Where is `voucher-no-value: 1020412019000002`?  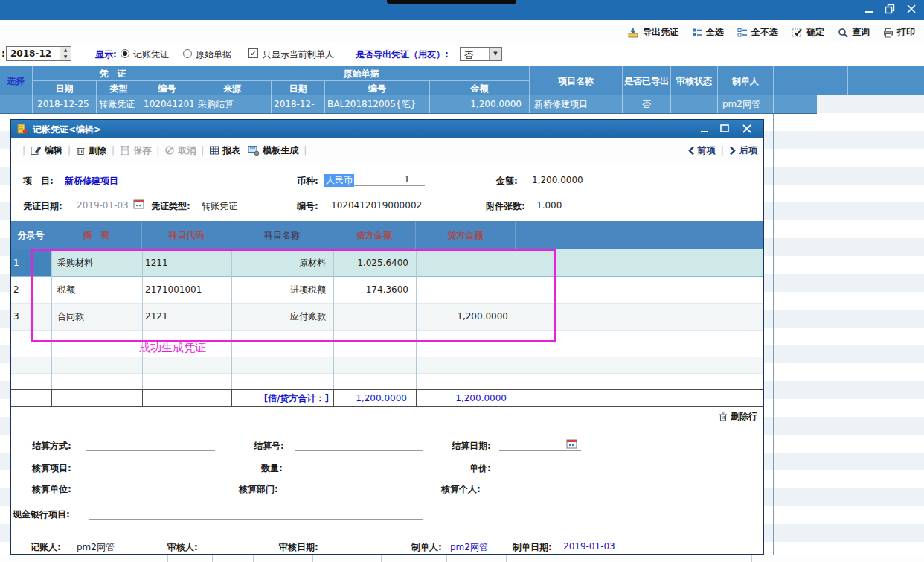 voucher-no-value: 1020412019000002 is located at coordinates (376, 205).